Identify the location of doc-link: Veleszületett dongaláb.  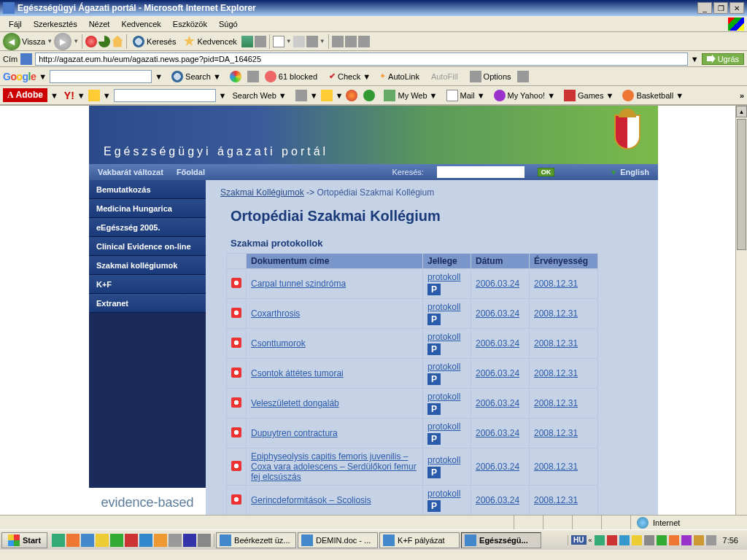
(295, 403).